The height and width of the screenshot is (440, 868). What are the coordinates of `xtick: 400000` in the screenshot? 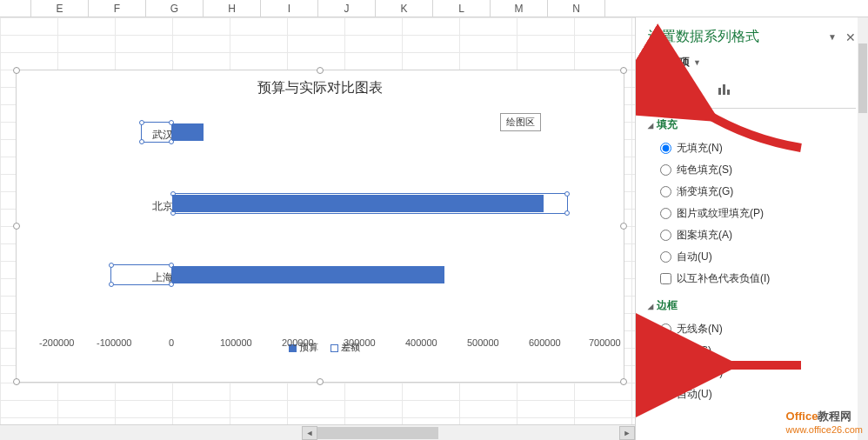 It's located at (421, 343).